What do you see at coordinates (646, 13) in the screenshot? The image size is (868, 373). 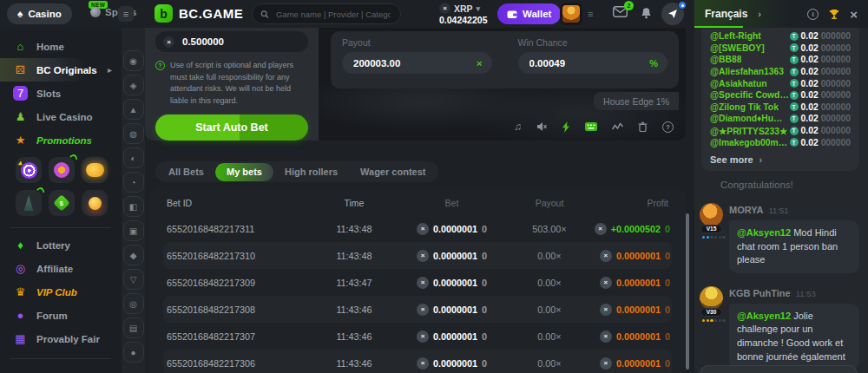 I see `bell-icon` at bounding box center [646, 13].